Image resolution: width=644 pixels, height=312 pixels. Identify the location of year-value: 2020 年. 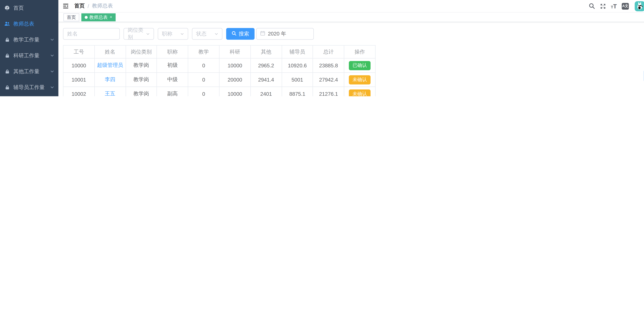
(277, 34).